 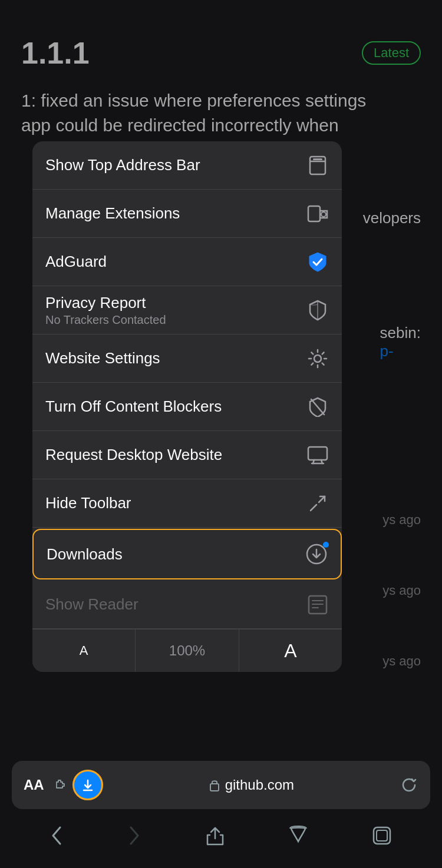 I want to click on aa-button: AA, so click(x=34, y=785).